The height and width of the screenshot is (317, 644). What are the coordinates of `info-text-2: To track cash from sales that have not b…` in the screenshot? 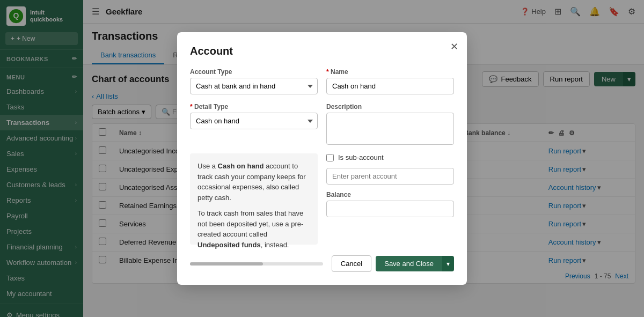 It's located at (254, 229).